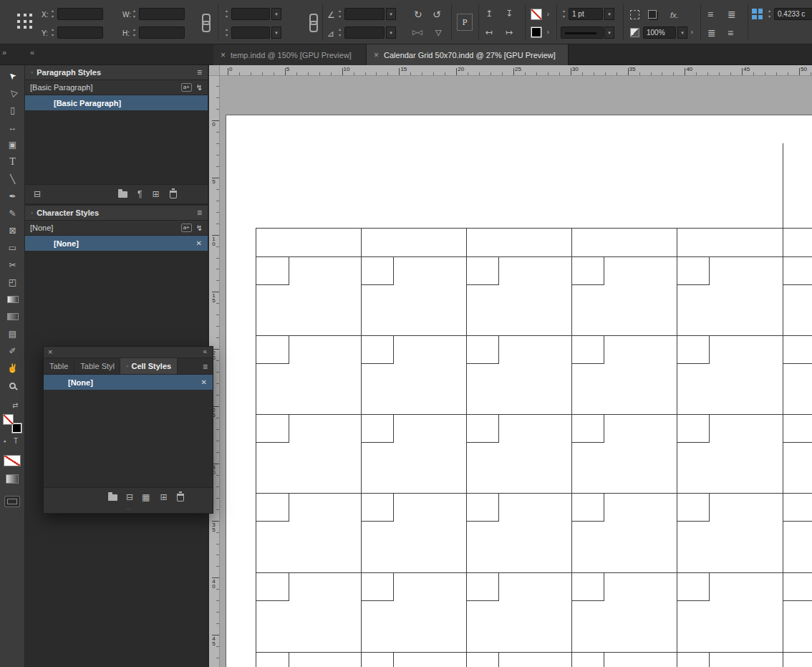 This screenshot has height=667, width=812. I want to click on fill-stroke-indicator, so click(13, 424).